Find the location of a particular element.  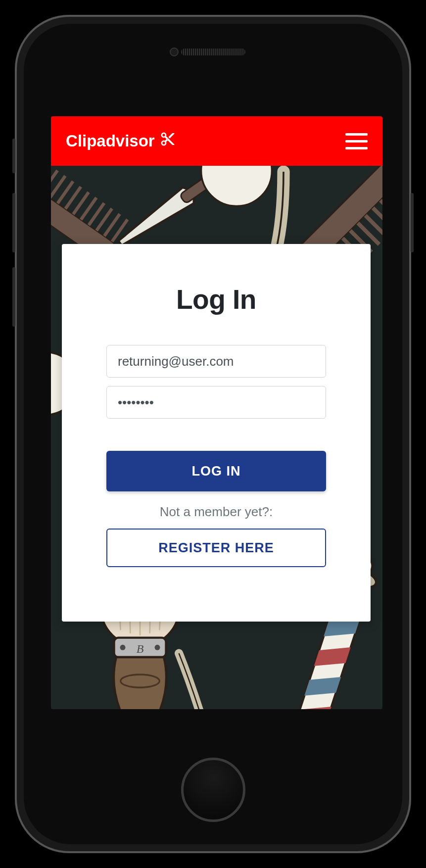

login-button: LOG IN is located at coordinates (216, 471).